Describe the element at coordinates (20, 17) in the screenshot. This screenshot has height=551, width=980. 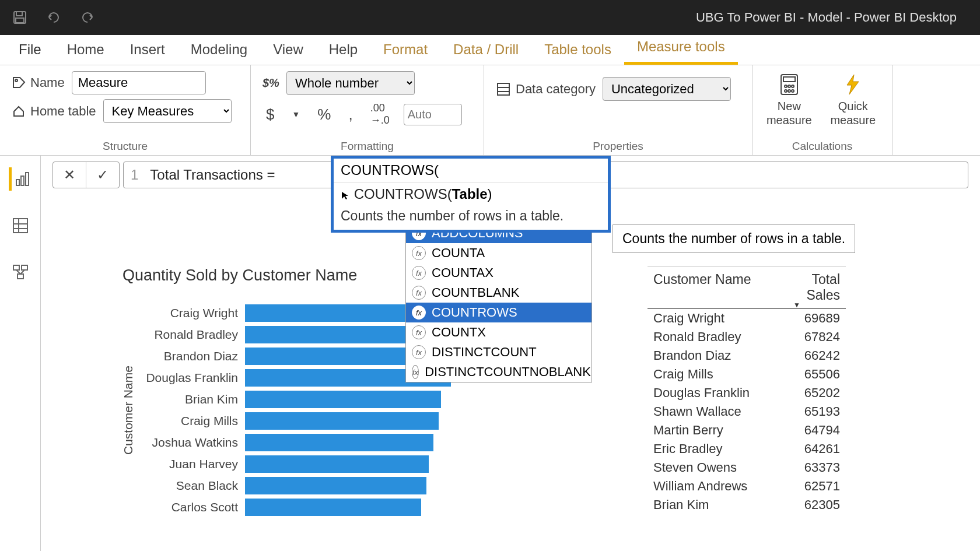
I see `save-icon` at that location.